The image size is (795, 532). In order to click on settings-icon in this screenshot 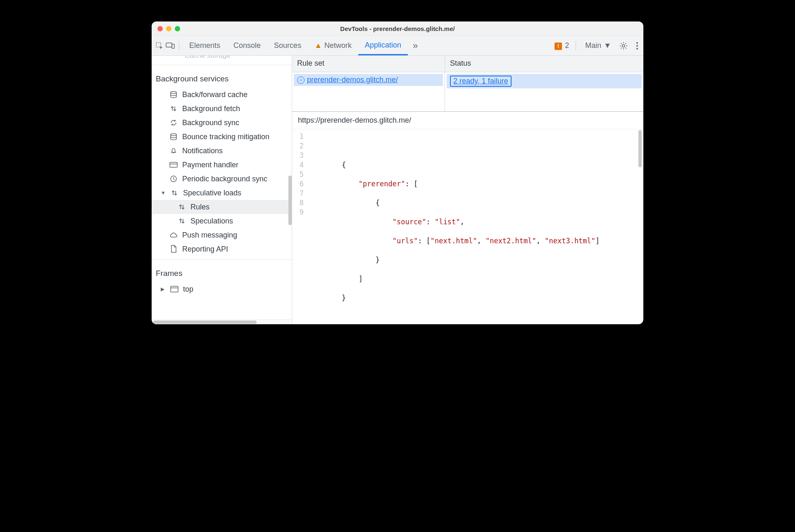, I will do `click(624, 46)`.